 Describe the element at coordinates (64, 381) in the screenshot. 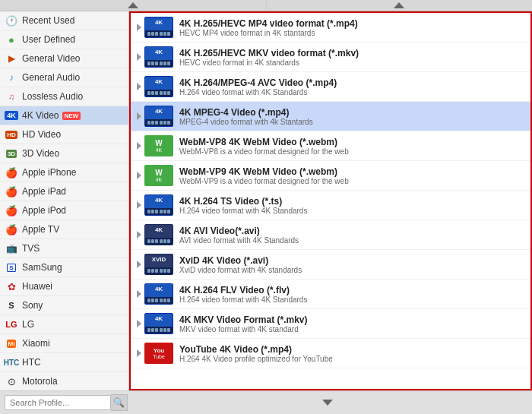

I see `sidebar-item-motorola: ⊙Motorola` at that location.